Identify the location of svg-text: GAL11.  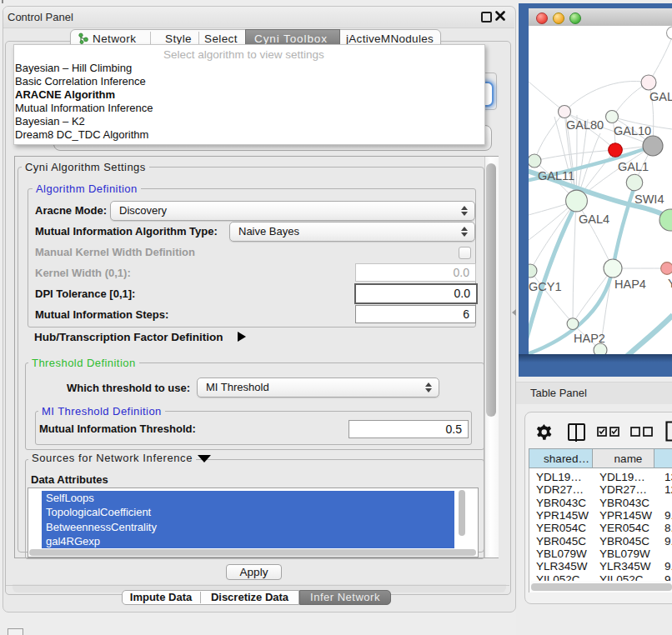
(556, 176).